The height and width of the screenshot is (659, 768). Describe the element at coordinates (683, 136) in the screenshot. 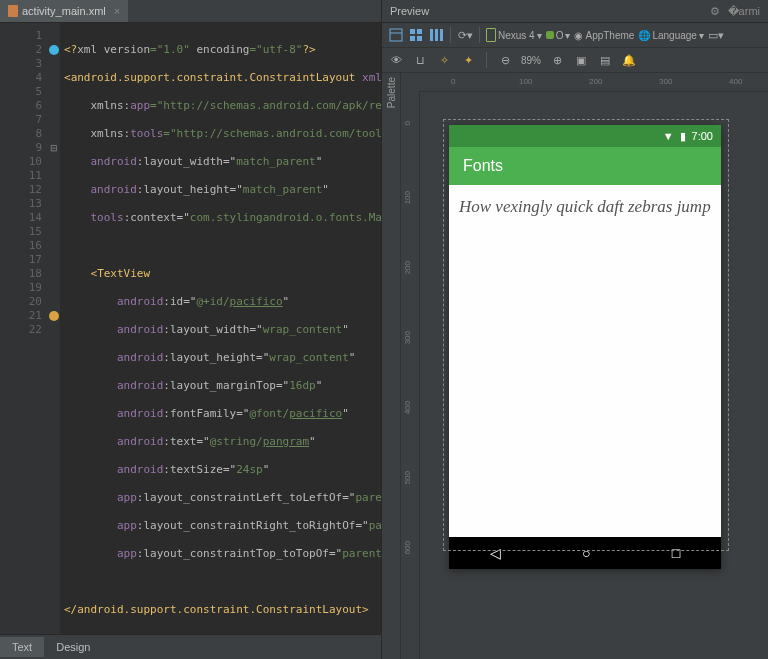

I see `battery-icon: ▮` at that location.